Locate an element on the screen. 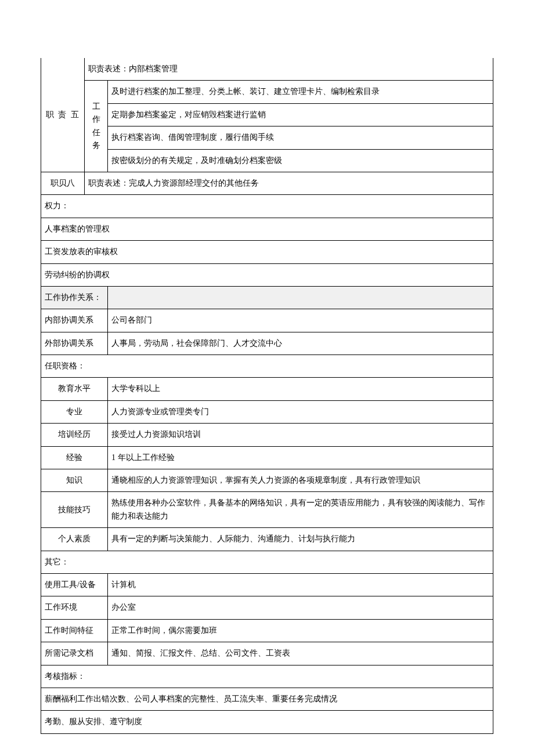  duty5-desc-row: 职 责 五 职责表述：内部档案管理 is located at coordinates (267, 70).